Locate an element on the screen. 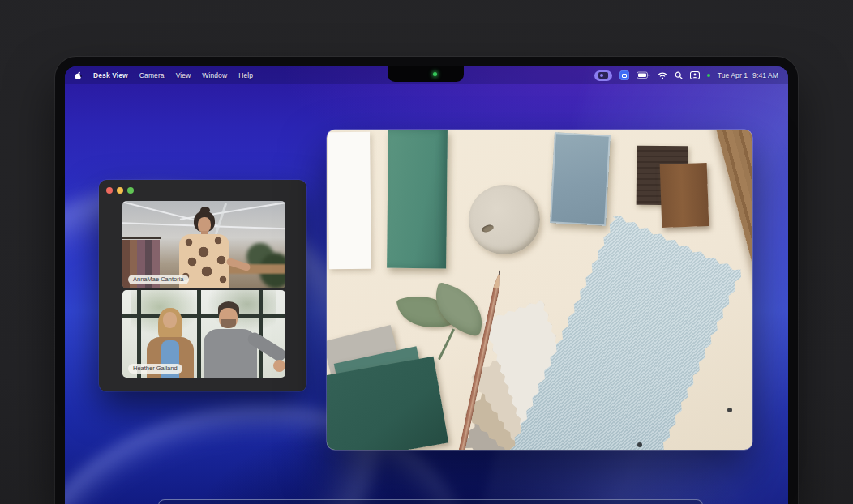 The image size is (853, 504). desk-view-active-pill is located at coordinates (603, 76).